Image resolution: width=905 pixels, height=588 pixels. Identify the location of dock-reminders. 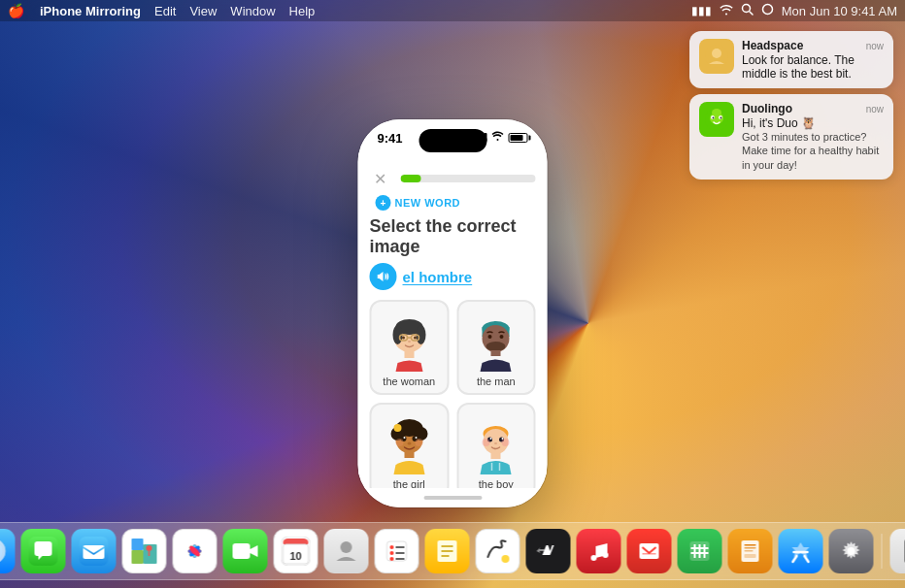
(397, 551).